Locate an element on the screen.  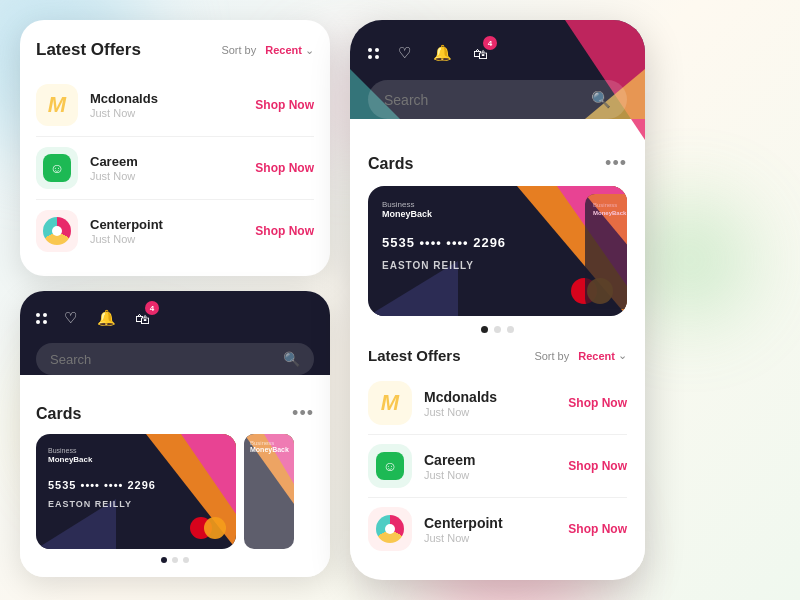
mcd-logo: M is located at coordinates (57, 105).